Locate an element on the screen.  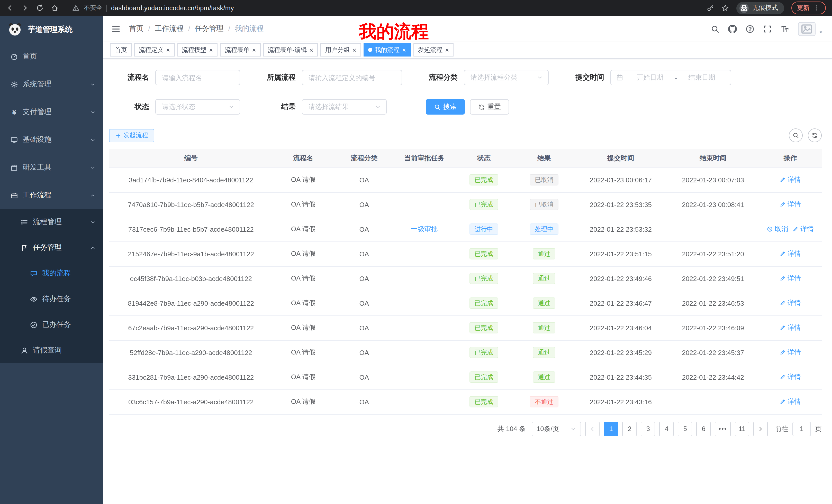
toggle-search-button is located at coordinates (796, 136).